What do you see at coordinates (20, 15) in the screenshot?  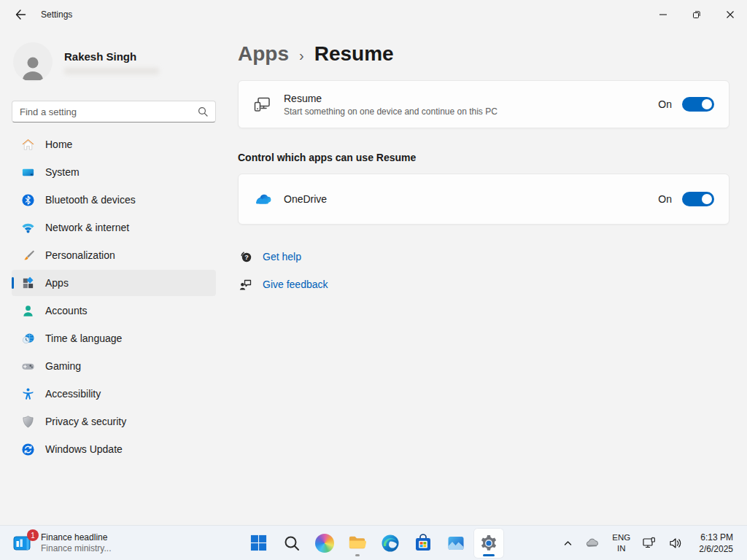 I see `back-button` at bounding box center [20, 15].